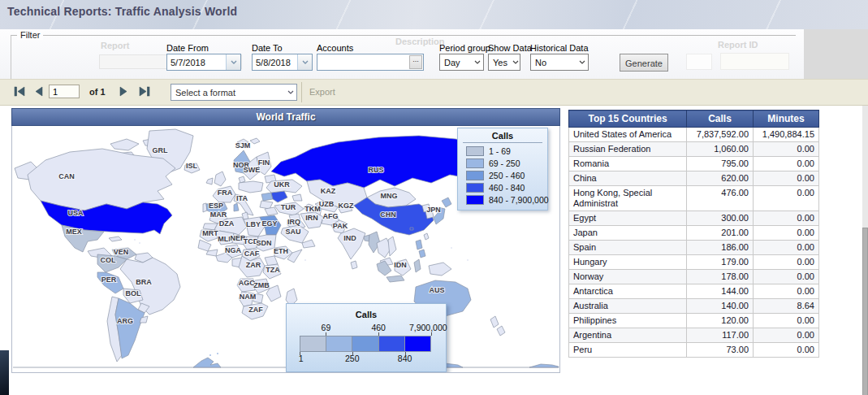 The image size is (868, 395). I want to click on historical-data-select: No, so click(559, 62).